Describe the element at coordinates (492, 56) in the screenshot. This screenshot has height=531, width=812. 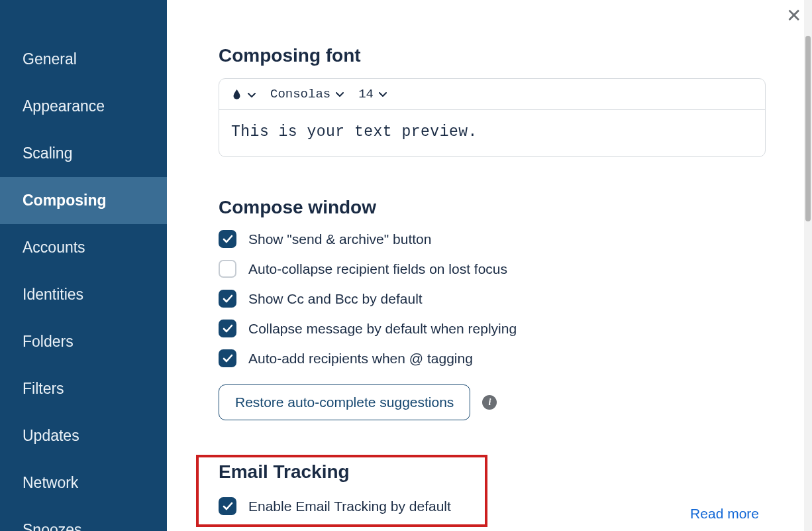
I see `section-title-composing-font: Composing font` at that location.